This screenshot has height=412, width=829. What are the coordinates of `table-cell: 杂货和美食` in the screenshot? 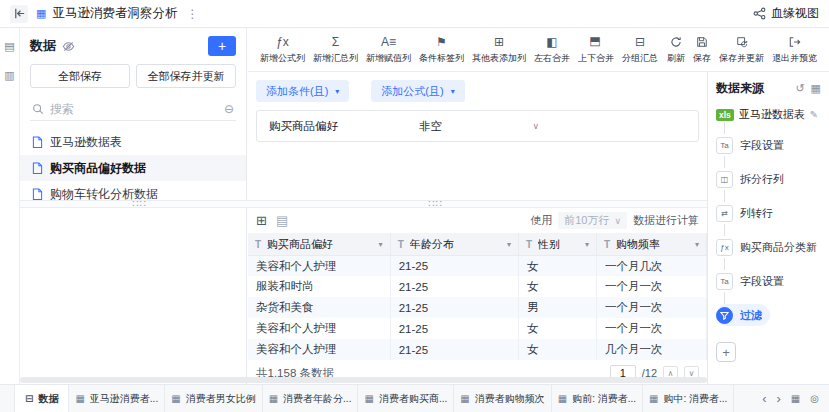 It's located at (319, 308).